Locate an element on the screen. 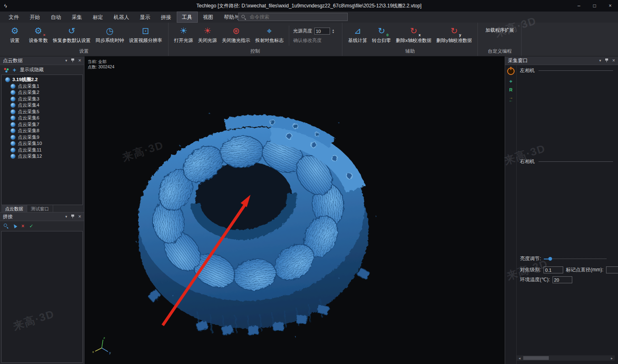  tab-capture: 采集 is located at coordinates (77, 17).